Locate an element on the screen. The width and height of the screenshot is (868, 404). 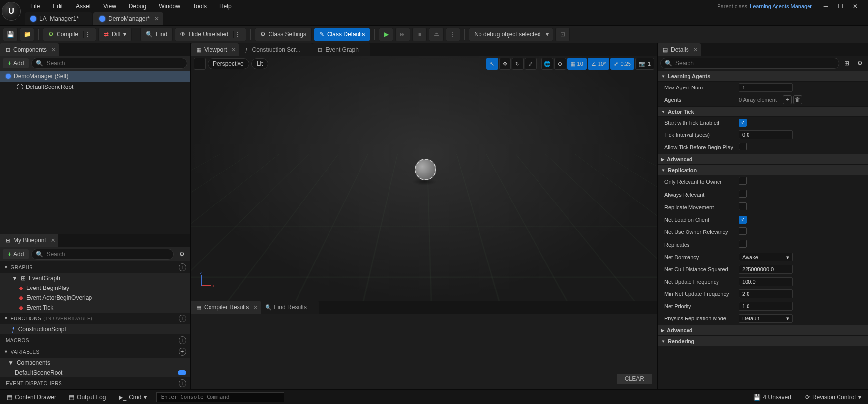
variables-section: ▼Variables+ is located at coordinates (95, 352).